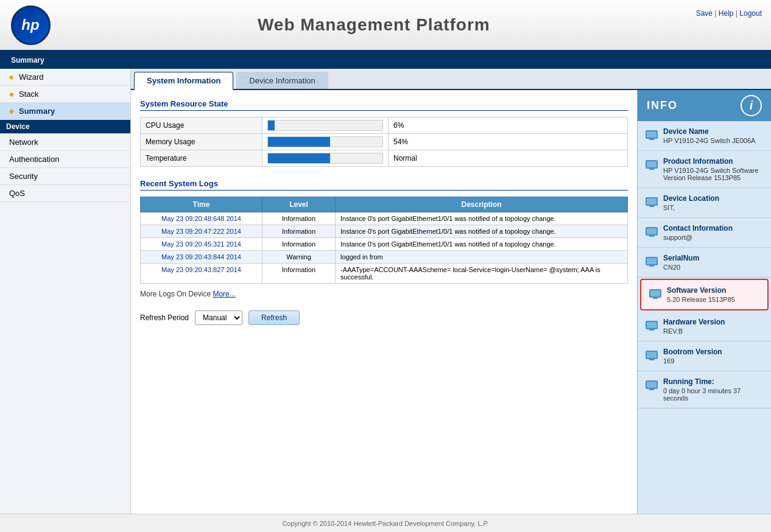 The width and height of the screenshot is (771, 532). Describe the element at coordinates (65, 159) in the screenshot. I see `sidebar-item-authentication: Authentication` at that location.